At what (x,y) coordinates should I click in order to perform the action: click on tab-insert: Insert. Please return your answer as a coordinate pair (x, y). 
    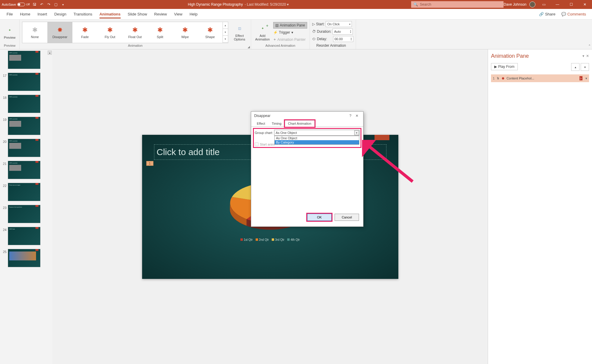
    Looking at the image, I should click on (42, 14).